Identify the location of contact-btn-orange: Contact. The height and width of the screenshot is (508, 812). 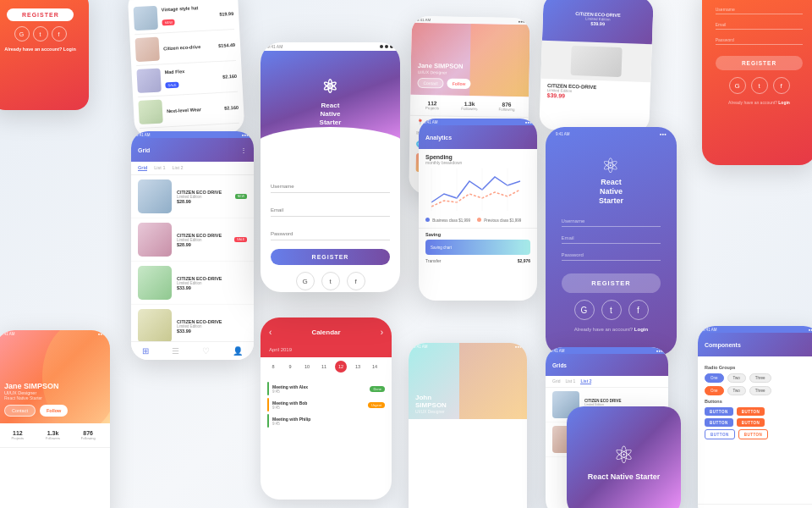
(20, 411).